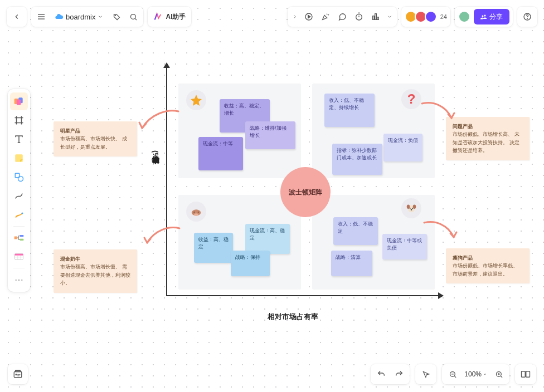 This screenshot has height=392, width=544. I want to click on y-axis, so click(167, 181).